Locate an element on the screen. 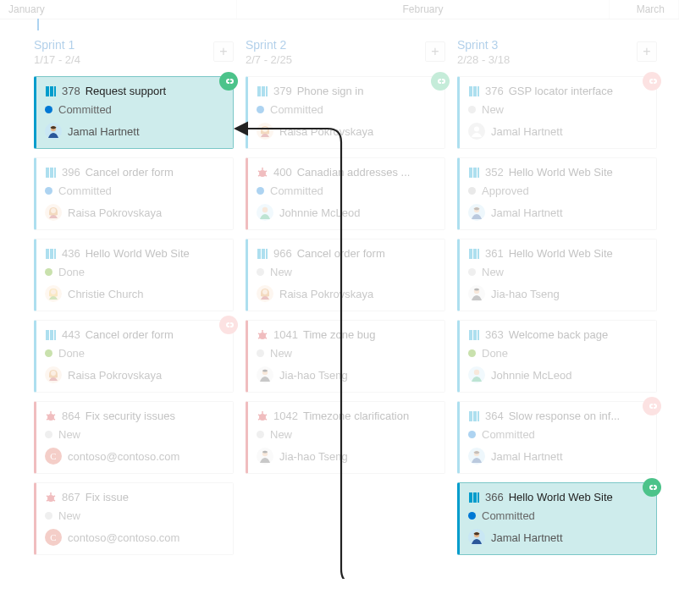 The image size is (679, 616). work-item-card: 364 Slow response on inf... Committed Ja… is located at coordinates (557, 437).